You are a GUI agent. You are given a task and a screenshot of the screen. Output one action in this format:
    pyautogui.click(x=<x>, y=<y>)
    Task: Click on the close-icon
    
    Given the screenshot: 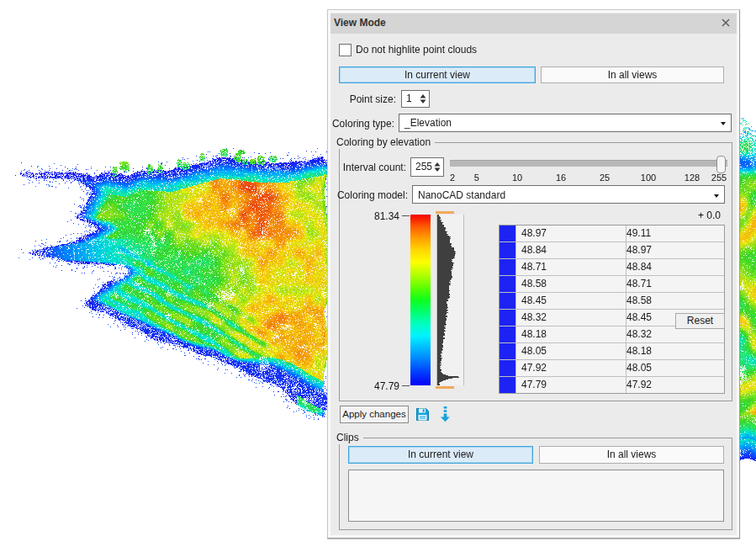 What is the action you would take?
    pyautogui.click(x=726, y=23)
    